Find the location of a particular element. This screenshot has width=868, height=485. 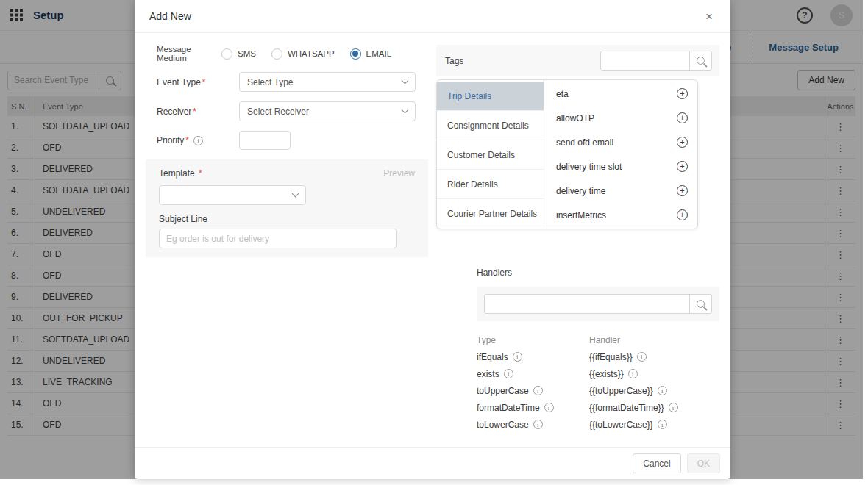

handler-row: exists {{exists}} is located at coordinates (598, 373).